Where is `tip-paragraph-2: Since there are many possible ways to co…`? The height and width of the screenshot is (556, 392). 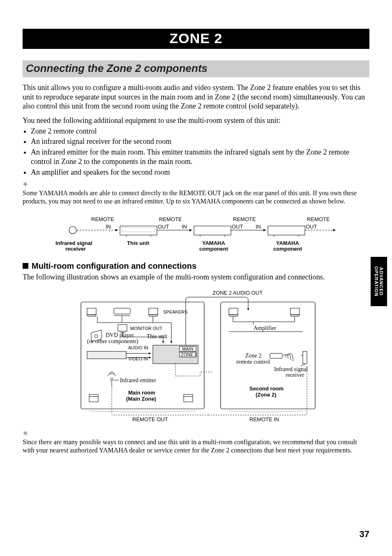
tip-paragraph-2: Since there are many possible ways to co… is located at coordinates (196, 446).